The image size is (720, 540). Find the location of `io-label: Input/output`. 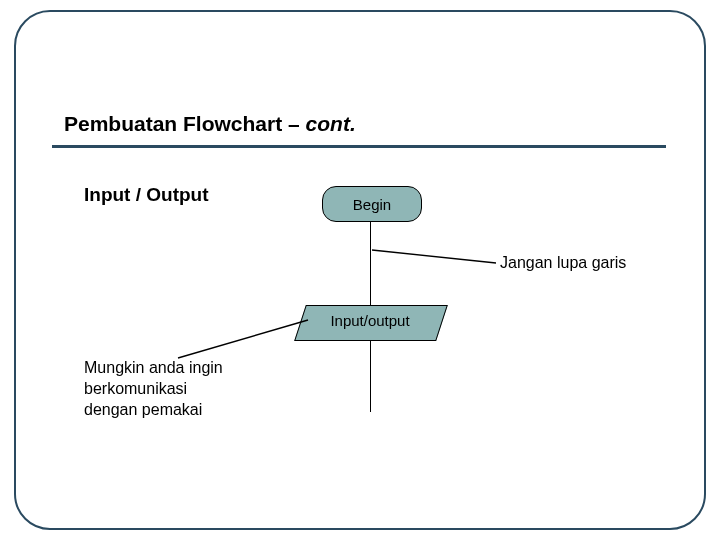

io-label: Input/output is located at coordinates (370, 320).